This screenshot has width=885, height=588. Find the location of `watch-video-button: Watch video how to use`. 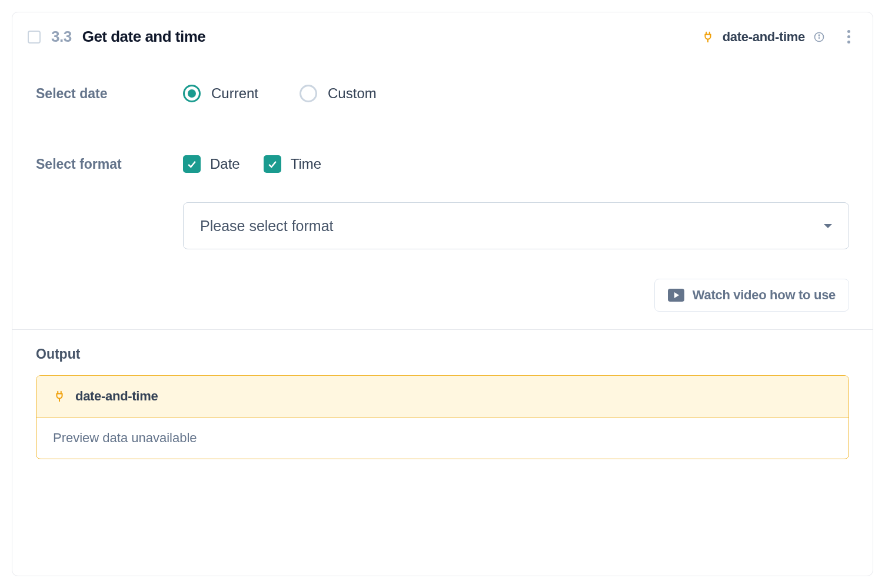

watch-video-button: Watch video how to use is located at coordinates (752, 295).